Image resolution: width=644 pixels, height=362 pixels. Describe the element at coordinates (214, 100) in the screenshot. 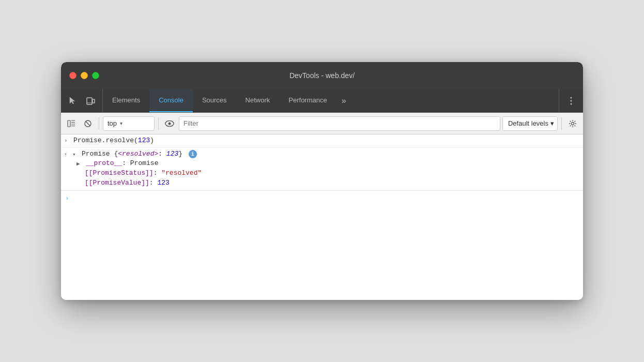

I see `tab-sources: Sources` at that location.